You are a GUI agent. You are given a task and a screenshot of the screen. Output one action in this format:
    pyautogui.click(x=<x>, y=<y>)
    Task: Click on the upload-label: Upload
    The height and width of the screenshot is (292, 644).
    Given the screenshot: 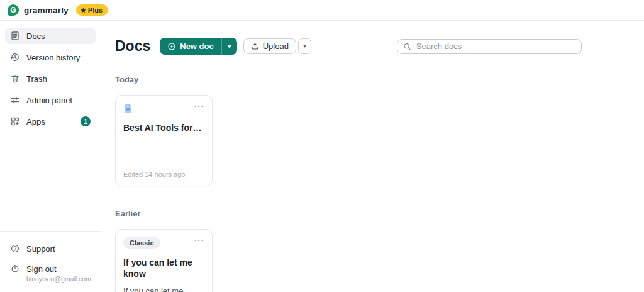 What is the action you would take?
    pyautogui.click(x=275, y=47)
    